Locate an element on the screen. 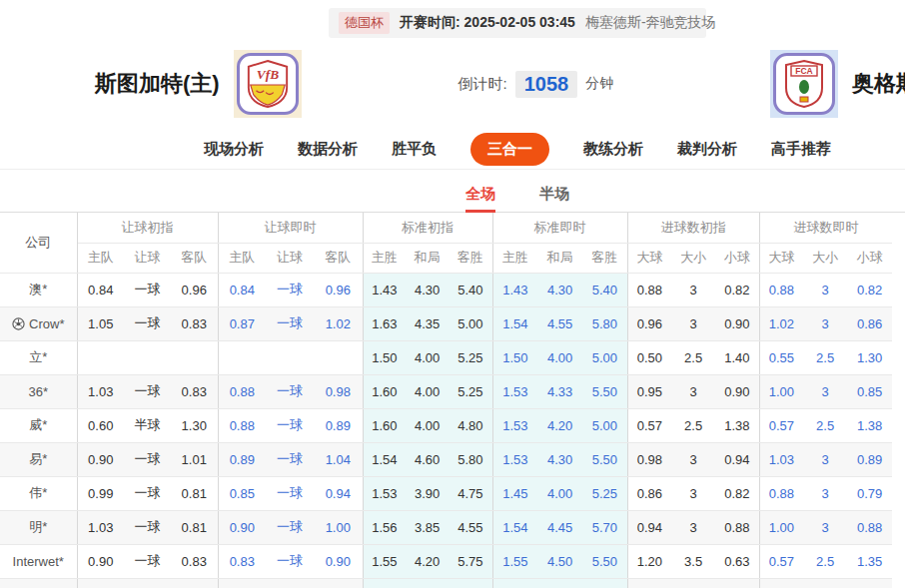  std-live-home-win: 1.50 is located at coordinates (515, 357).